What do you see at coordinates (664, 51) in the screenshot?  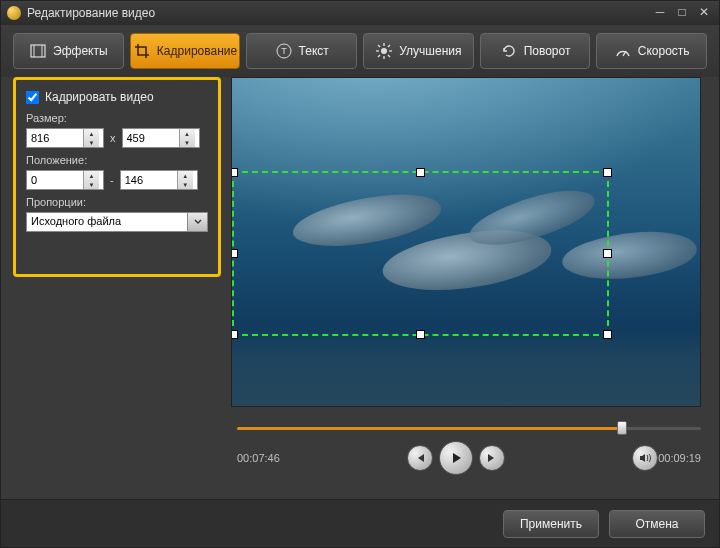 I see `tab-label: Скорость` at bounding box center [664, 51].